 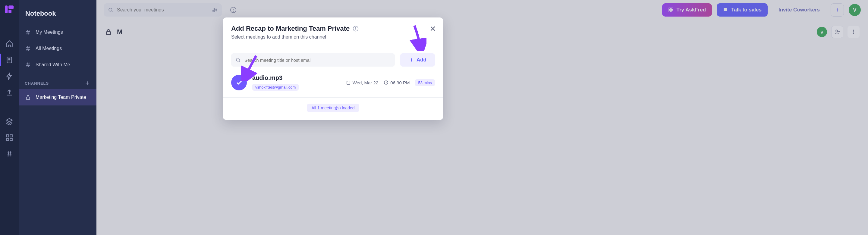 What do you see at coordinates (9, 44) in the screenshot?
I see `home-icon` at bounding box center [9, 44].